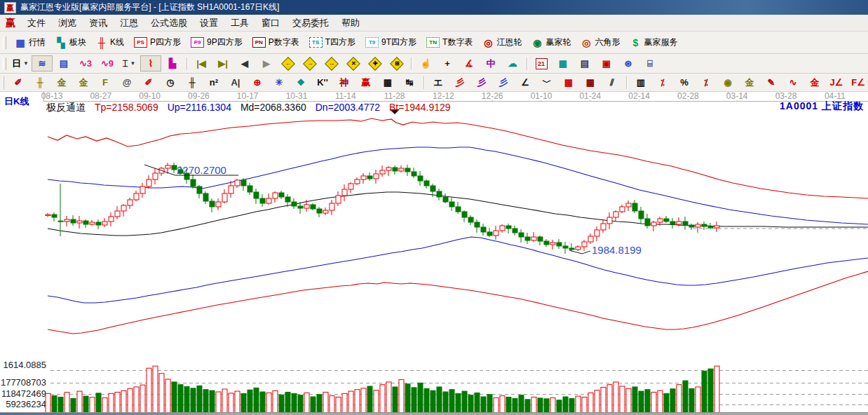 The height and width of the screenshot is (415, 868). Describe the element at coordinates (482, 83) in the screenshot. I see `gann-box-button: 彡` at that location.